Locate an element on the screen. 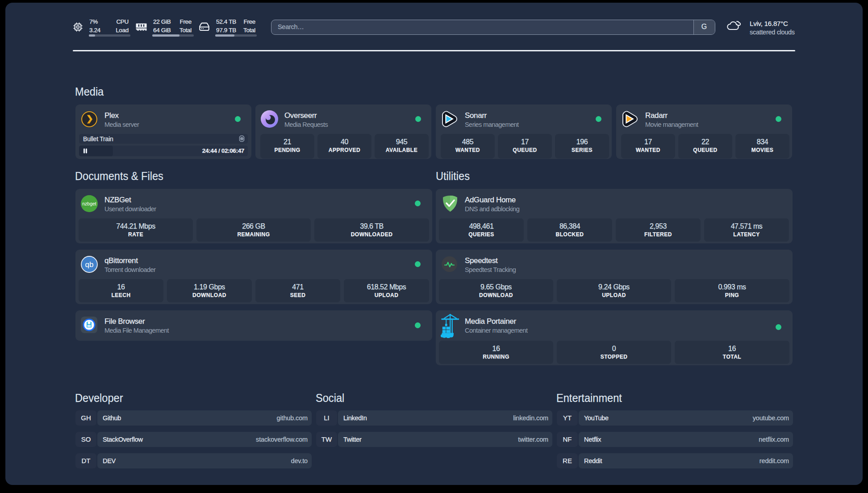 This screenshot has height=493, width=868. svg-text: qb is located at coordinates (89, 264).